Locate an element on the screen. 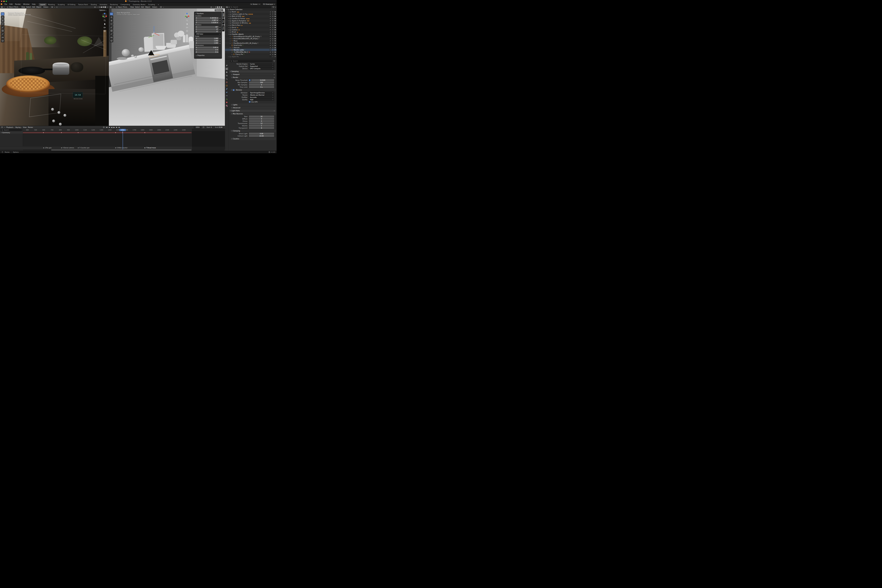  current-frame-field: 1553 is located at coordinates (197, 128).